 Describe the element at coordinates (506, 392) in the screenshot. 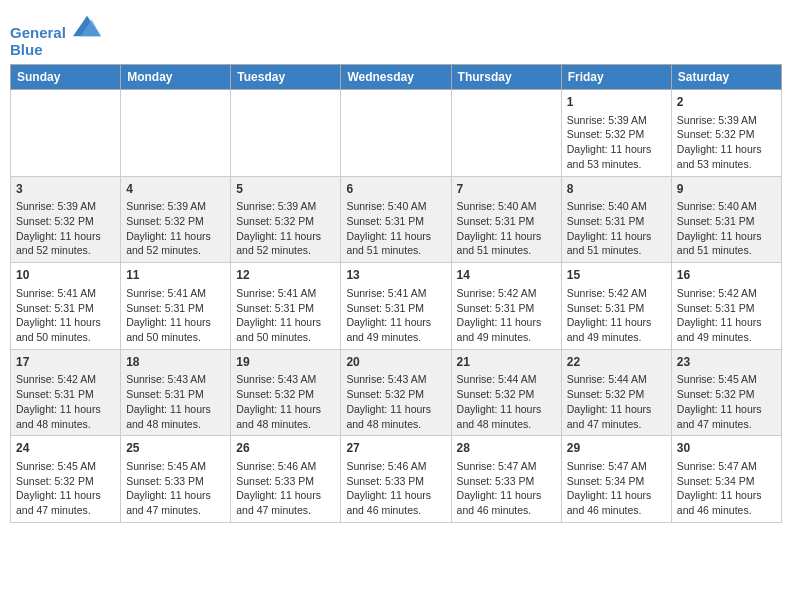

I see `calendar-cell: 21Sunrise: 5:44 AM Sunset: 5:32 PM Dayli…` at that location.